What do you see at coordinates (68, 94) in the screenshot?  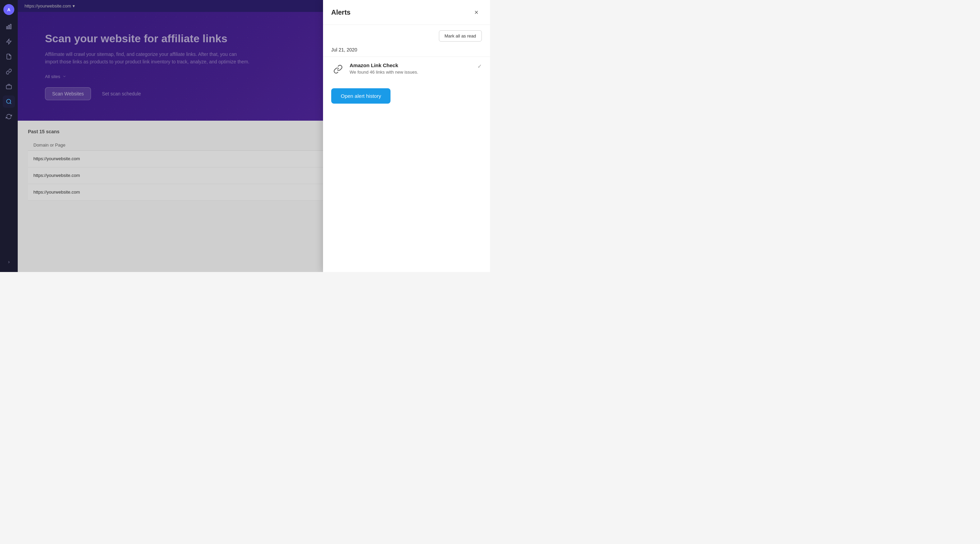 I see `scan-websites-button: Scan Websites` at bounding box center [68, 94].